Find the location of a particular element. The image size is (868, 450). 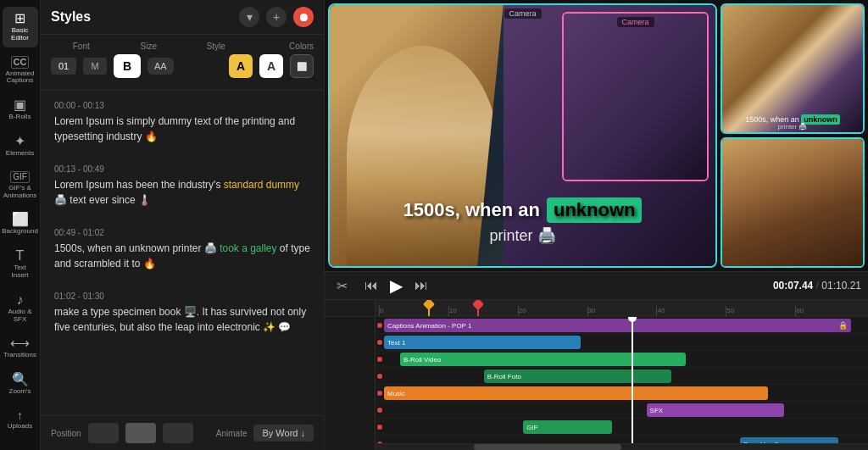

track-clip-5: SFX is located at coordinates (715, 410).